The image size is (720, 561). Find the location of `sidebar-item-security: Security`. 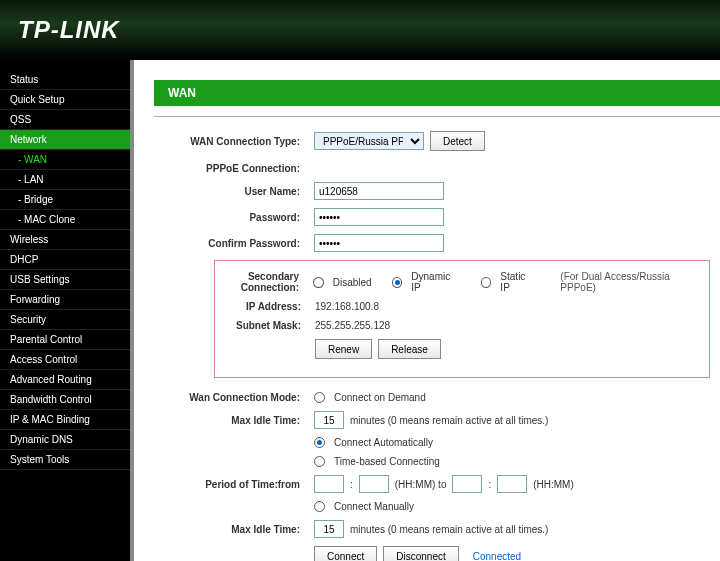

sidebar-item-security: Security is located at coordinates (65, 320).